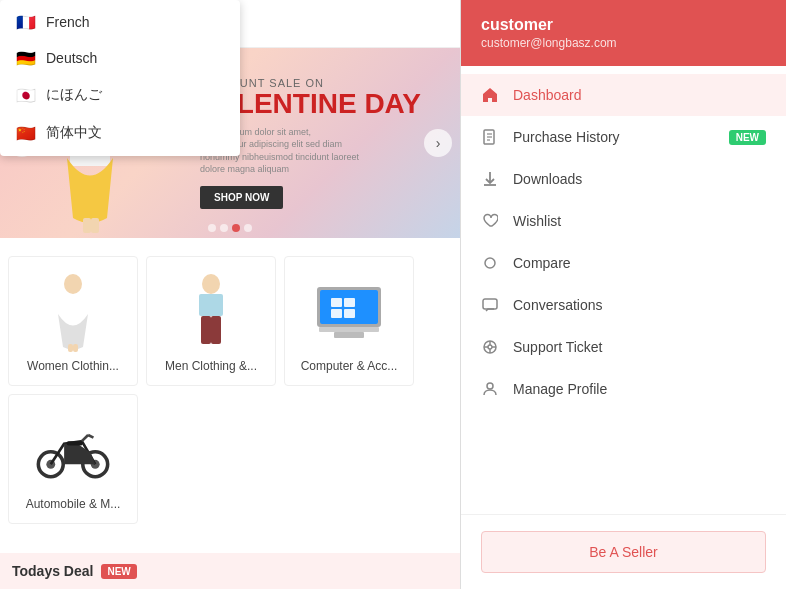 This screenshot has width=786, height=589. Describe the element at coordinates (26, 133) in the screenshot. I see `flag-chinese: 🇨🇳` at that location.